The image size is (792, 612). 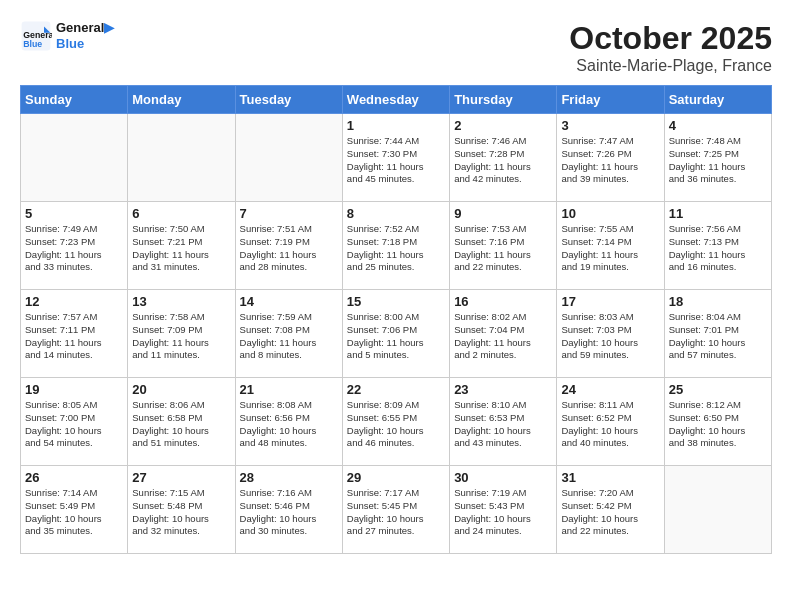 I want to click on calendar-cell: 17Sunrise: 8:03 AM Sunset: 7:03 PM Dayli…, so click(x=610, y=334).